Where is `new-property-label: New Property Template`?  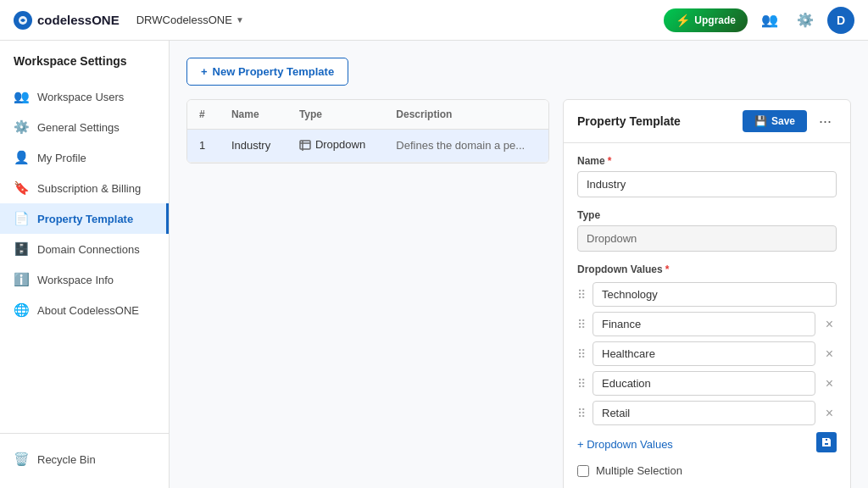 new-property-label: New Property Template is located at coordinates (274, 71).